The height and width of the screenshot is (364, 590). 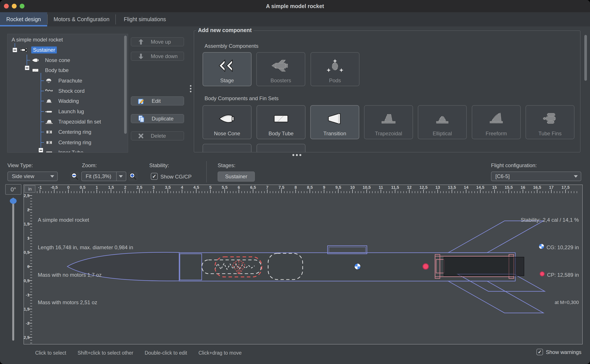 What do you see at coordinates (576, 176) in the screenshot?
I see `chevron-down-icon` at bounding box center [576, 176].